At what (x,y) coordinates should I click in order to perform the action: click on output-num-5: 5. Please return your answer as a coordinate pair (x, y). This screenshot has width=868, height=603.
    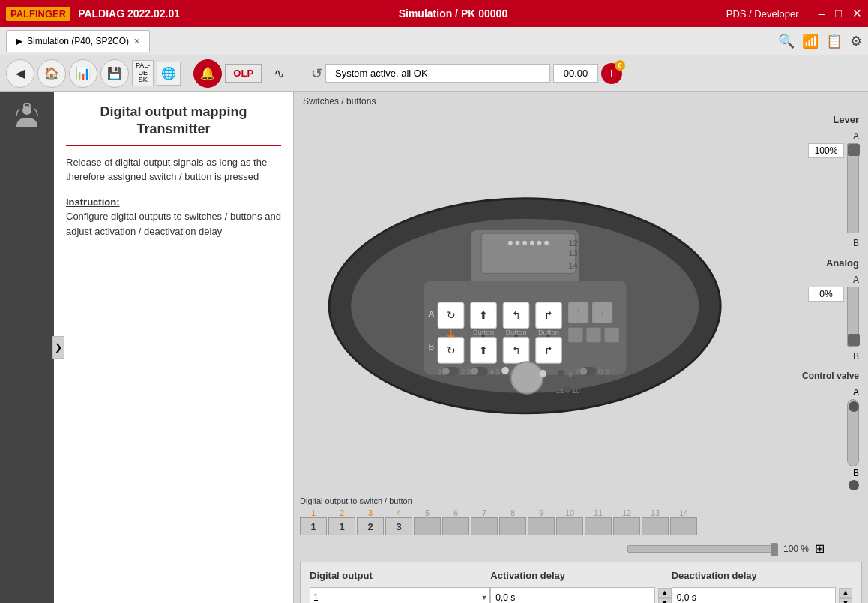
    Looking at the image, I should click on (427, 513).